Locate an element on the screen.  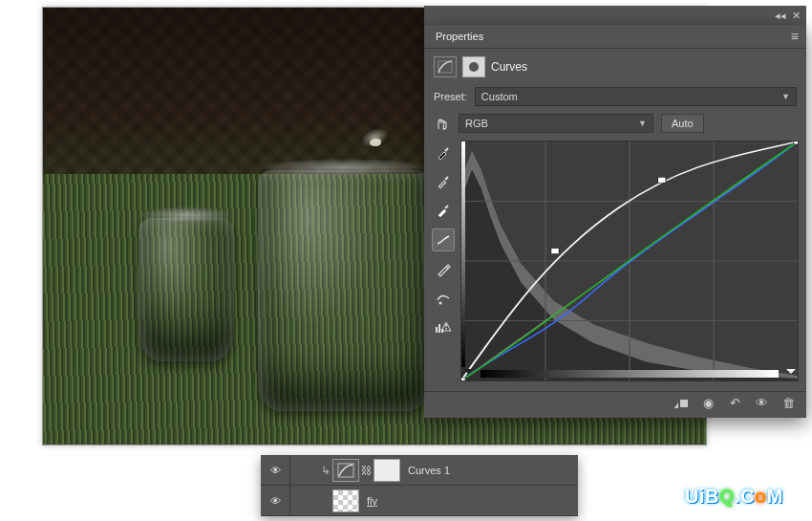
curve-edit-icon is located at coordinates (443, 240).